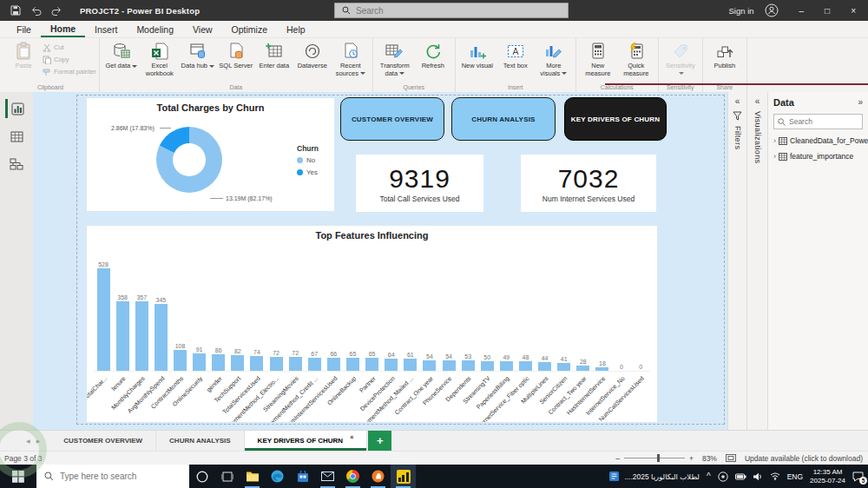  I want to click on nav-button-churn-analysis: CHURN ANALYSIS, so click(503, 119).